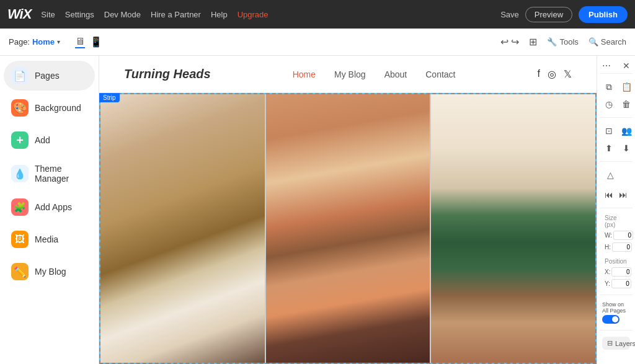 This screenshot has height=364, width=635. I want to click on panel-triangle-section: △, so click(616, 175).